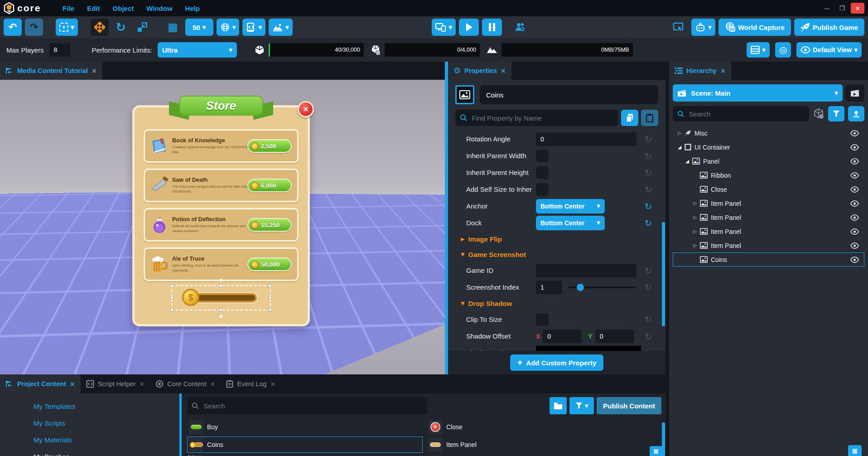 This screenshot has width=868, height=456. What do you see at coordinates (855, 451) in the screenshot?
I see `hierarchy-layout-button: ▦` at bounding box center [855, 451].